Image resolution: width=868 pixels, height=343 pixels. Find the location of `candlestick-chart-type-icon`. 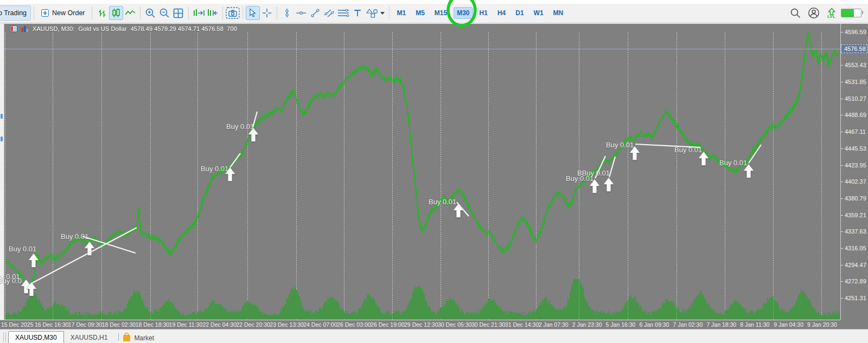

candlestick-chart-type-icon is located at coordinates (116, 13).